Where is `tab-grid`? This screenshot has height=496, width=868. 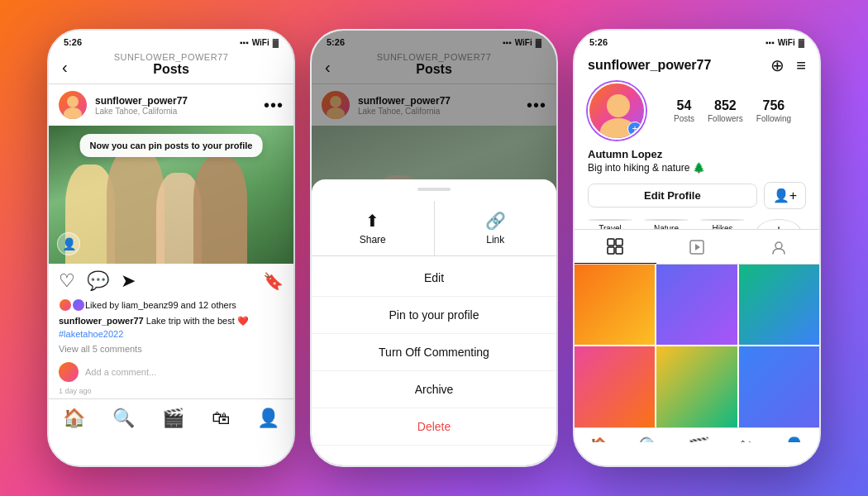
tab-grid is located at coordinates (615, 246).